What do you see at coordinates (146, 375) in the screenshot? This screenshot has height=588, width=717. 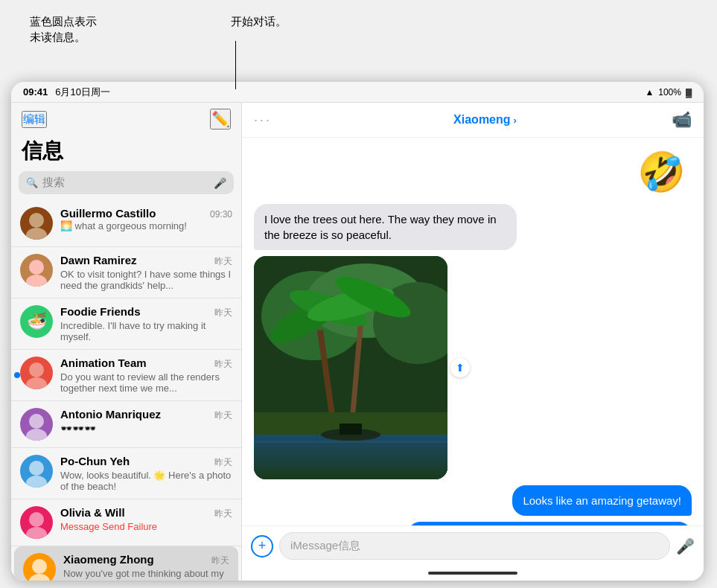 I see `conv-info: Animation Team 昨天 Do you want to review …` at bounding box center [146, 375].